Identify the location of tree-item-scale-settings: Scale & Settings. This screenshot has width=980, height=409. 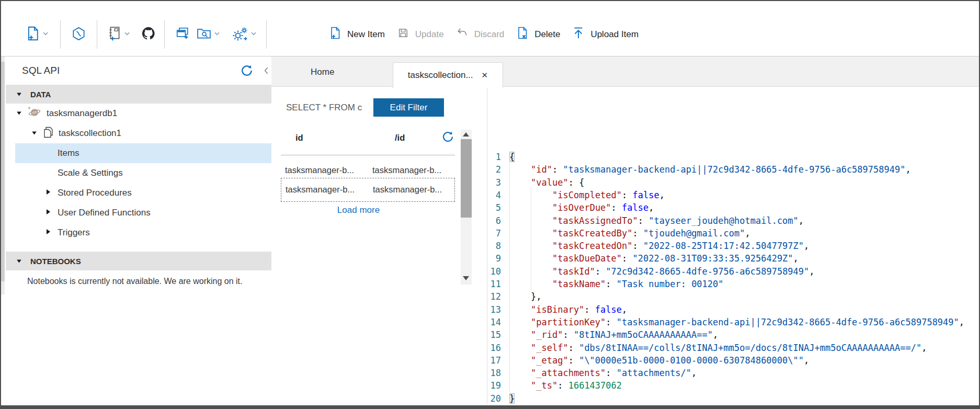
(143, 173).